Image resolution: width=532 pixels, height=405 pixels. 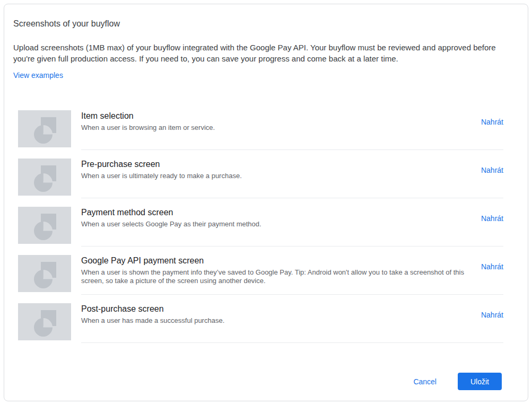 I want to click on screenshot-row-title: Payment method screen, so click(x=273, y=212).